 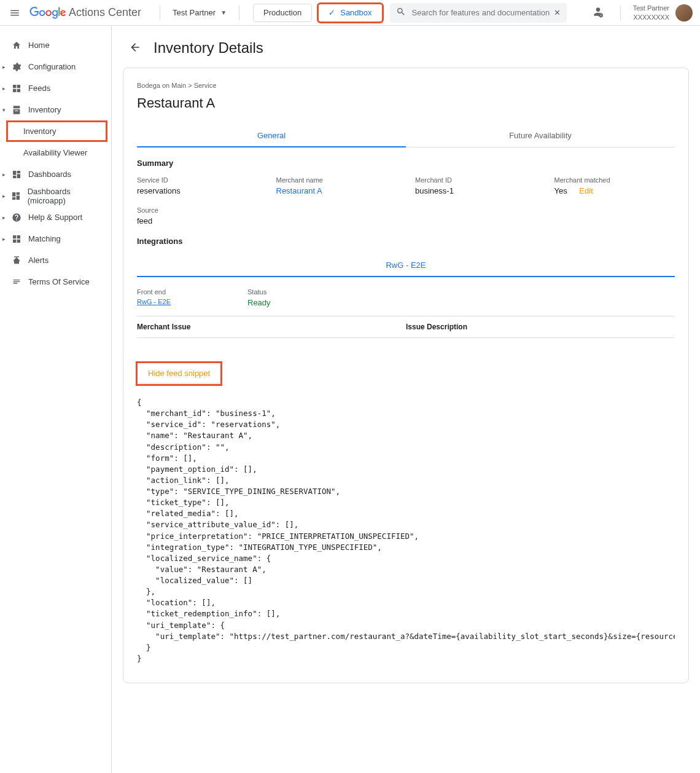 I want to click on partner-selector: Test Partner ▼, so click(x=200, y=12).